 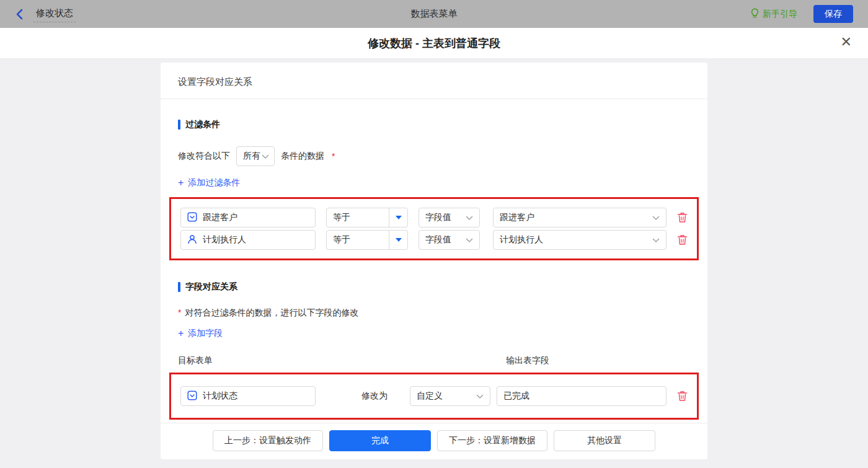 What do you see at coordinates (20, 14) in the screenshot?
I see `back-button` at bounding box center [20, 14].